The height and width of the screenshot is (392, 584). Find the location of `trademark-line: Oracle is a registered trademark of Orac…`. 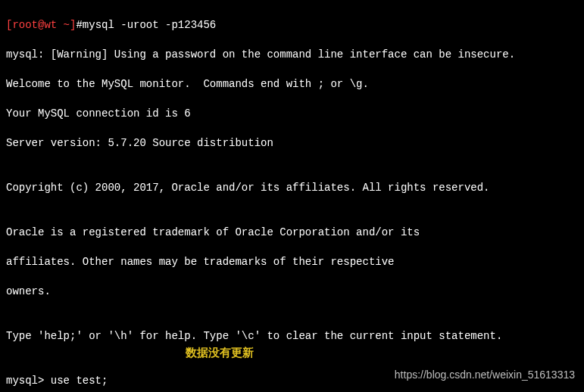

trademark-line: Oracle is a registered trademark of Orac… is located at coordinates (292, 233).